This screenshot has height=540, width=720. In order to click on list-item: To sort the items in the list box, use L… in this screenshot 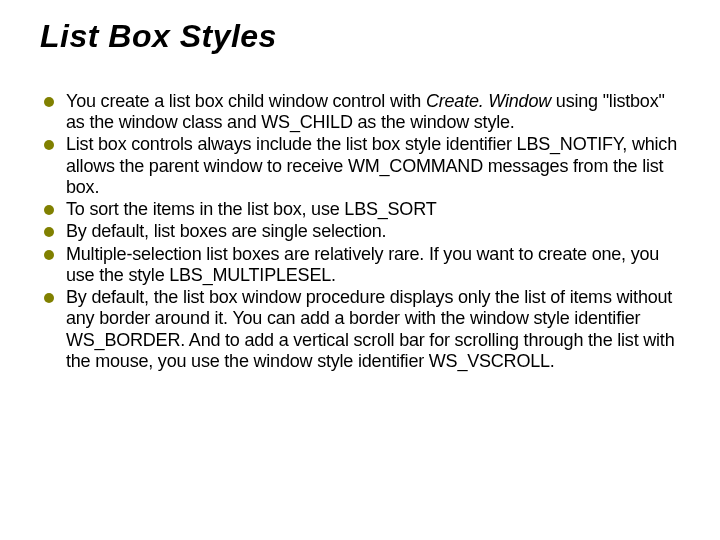, I will do `click(360, 210)`.